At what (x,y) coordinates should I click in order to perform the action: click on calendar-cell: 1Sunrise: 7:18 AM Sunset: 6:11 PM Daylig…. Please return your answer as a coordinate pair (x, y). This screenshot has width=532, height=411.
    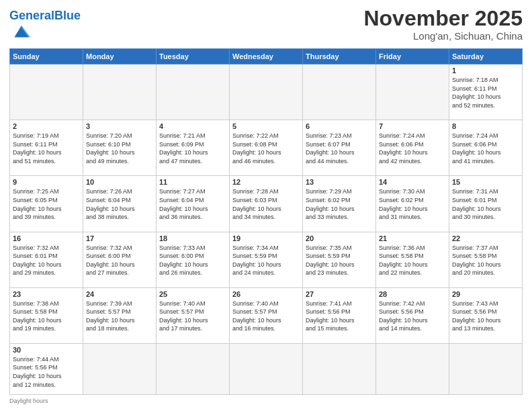
    Looking at the image, I should click on (486, 93).